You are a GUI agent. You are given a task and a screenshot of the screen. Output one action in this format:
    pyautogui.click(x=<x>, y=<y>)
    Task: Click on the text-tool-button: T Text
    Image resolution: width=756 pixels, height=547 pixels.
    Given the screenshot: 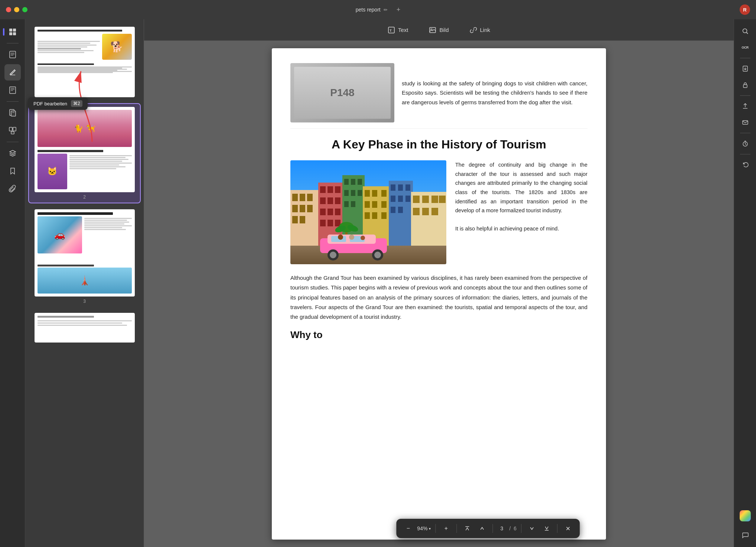 What is the action you would take?
    pyautogui.click(x=398, y=30)
    